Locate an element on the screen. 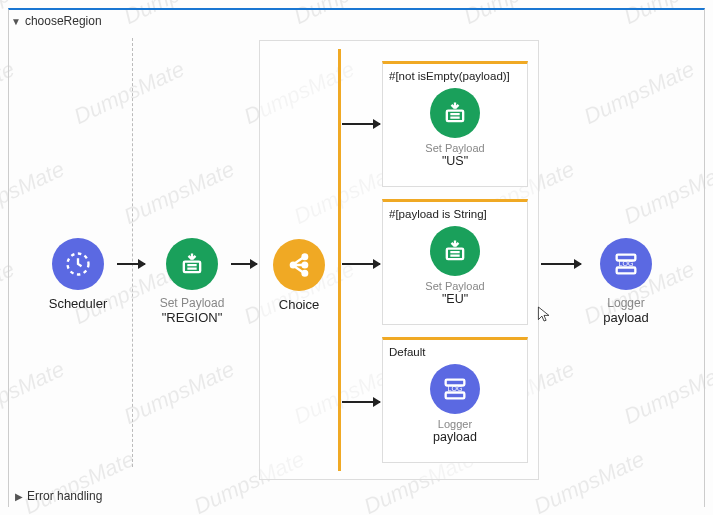  flow-name: chooseRegion is located at coordinates (64, 21).